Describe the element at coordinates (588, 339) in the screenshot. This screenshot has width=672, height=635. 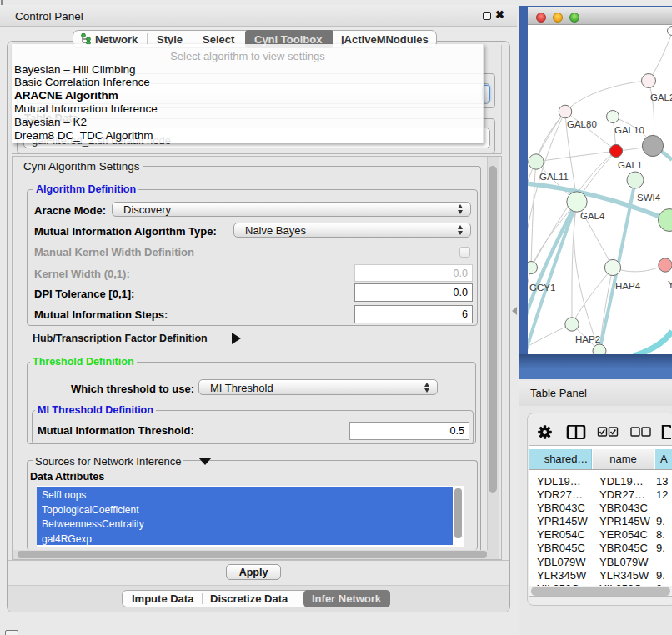
I see `svg-text: HAP2` at that location.